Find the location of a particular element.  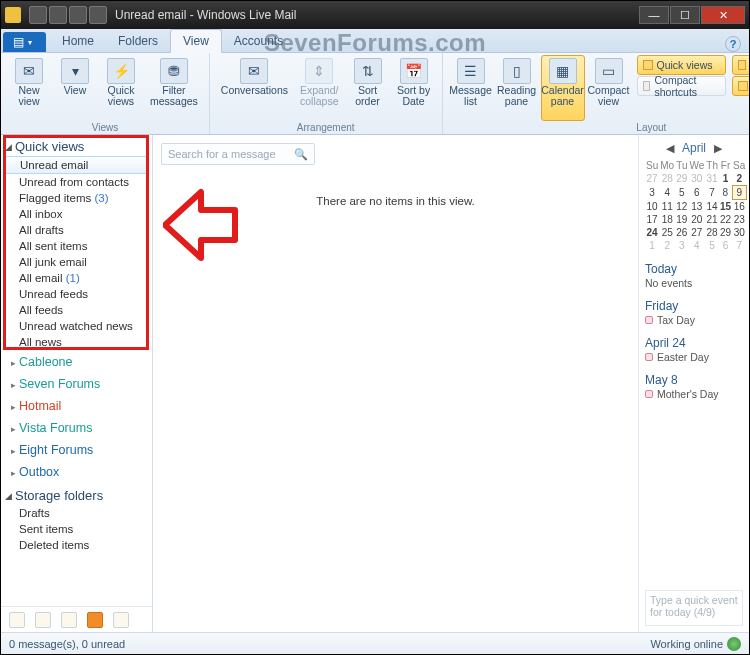

sidebar-account: ▸Eight Forums is located at coordinates (76, 449).